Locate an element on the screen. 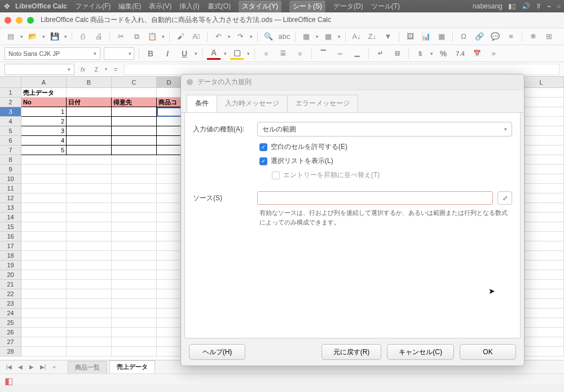 The width and height of the screenshot is (564, 392). copy-icon: ⧉ is located at coordinates (136, 37).